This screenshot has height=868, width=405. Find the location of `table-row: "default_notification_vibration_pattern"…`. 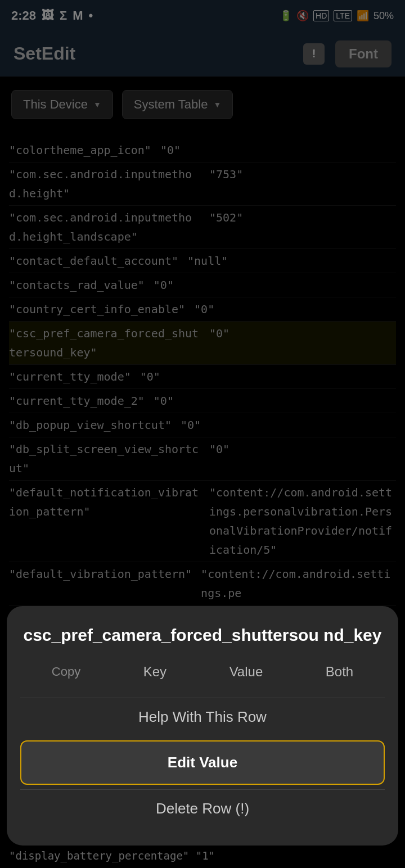

table-row: "default_notification_vibration_pattern"… is located at coordinates (202, 522).